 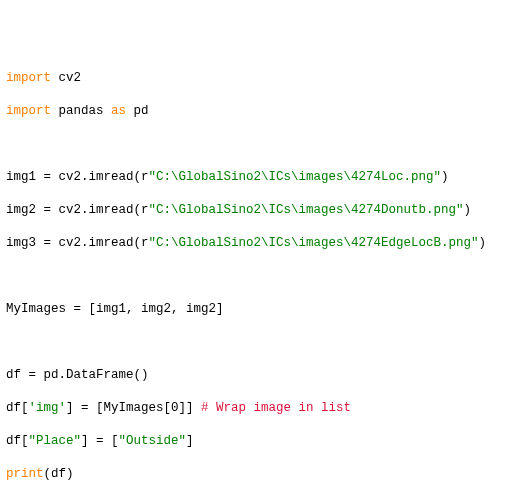 What do you see at coordinates (260, 376) in the screenshot?
I see `code-line: df = pd.DataFrame()` at bounding box center [260, 376].